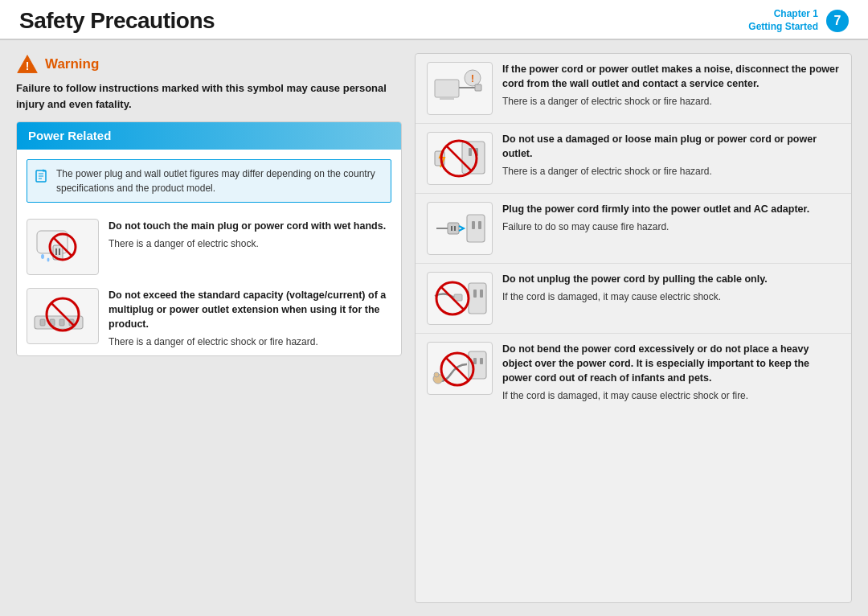  I want to click on right-item-plug-firmly: Plug the power cord firmly into the powe…, so click(633, 228).